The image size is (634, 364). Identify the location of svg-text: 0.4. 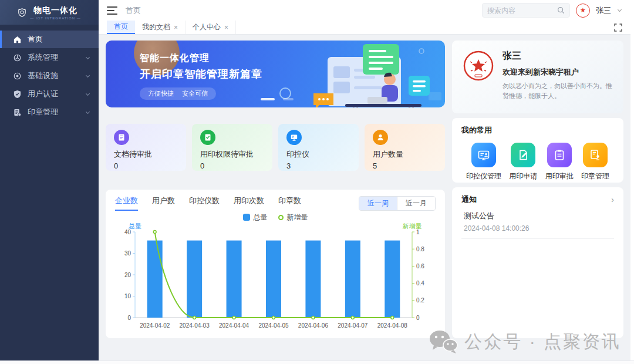
(420, 283).